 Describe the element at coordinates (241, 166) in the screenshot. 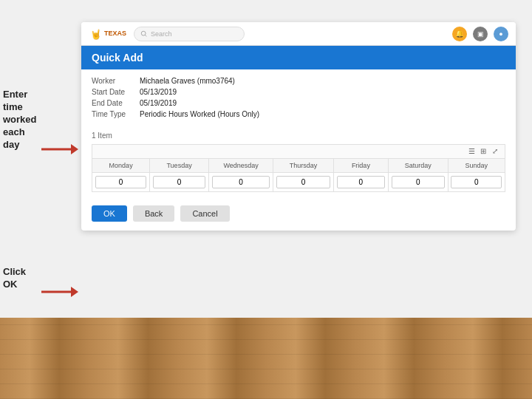

I see `col-wednesday: Wednesday` at that location.